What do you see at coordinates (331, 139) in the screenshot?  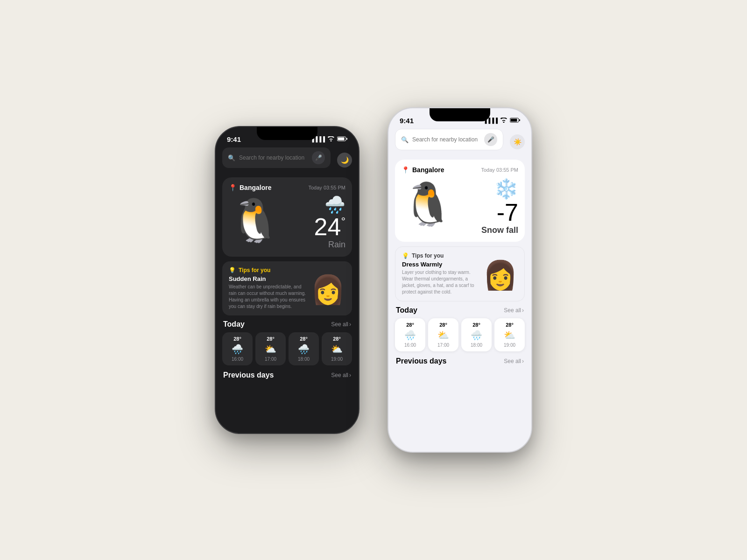 I see `dark-wifi-icon` at bounding box center [331, 139].